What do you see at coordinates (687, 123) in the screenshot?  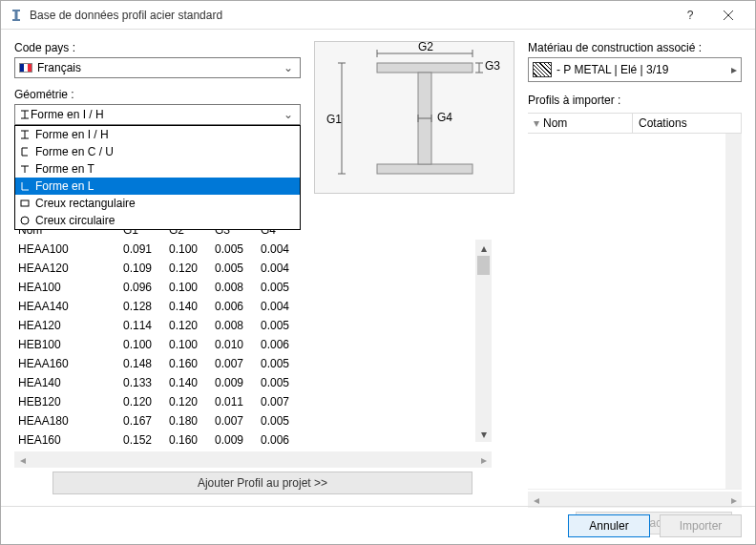 I see `col-cot-header: Cotations` at bounding box center [687, 123].